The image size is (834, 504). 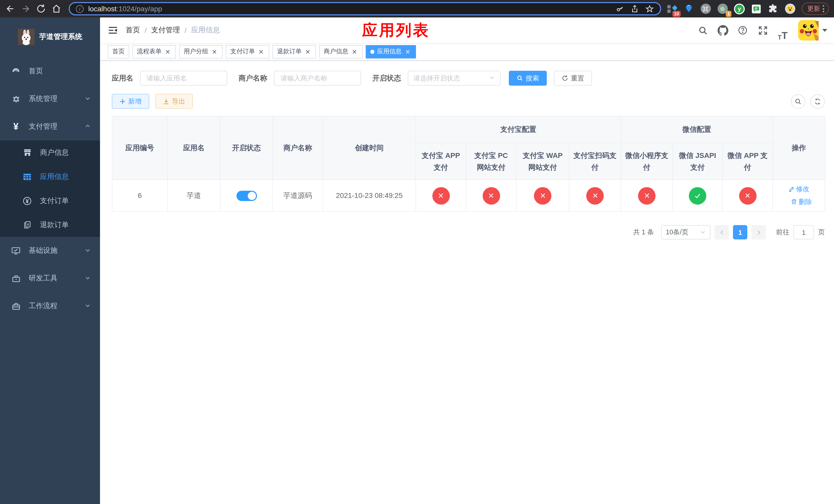 I want to click on password-key-icon, so click(x=620, y=9).